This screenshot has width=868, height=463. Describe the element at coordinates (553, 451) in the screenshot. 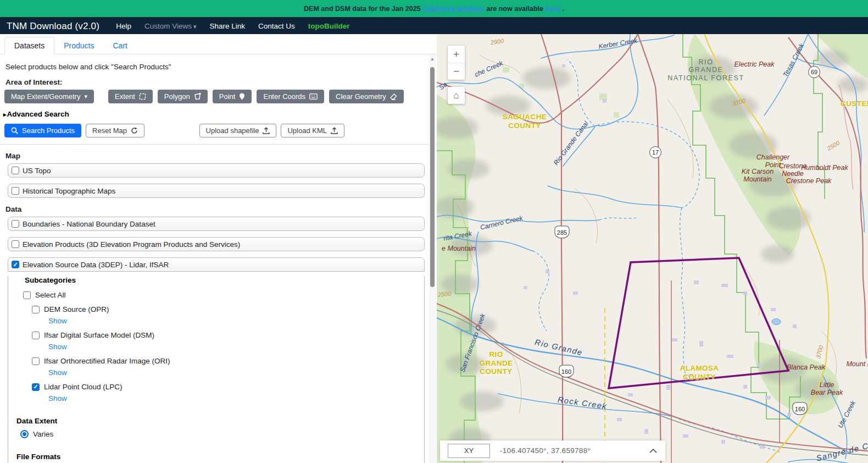

I see `coordinate-bar: XY -106.407450°, 37.659788°` at that location.